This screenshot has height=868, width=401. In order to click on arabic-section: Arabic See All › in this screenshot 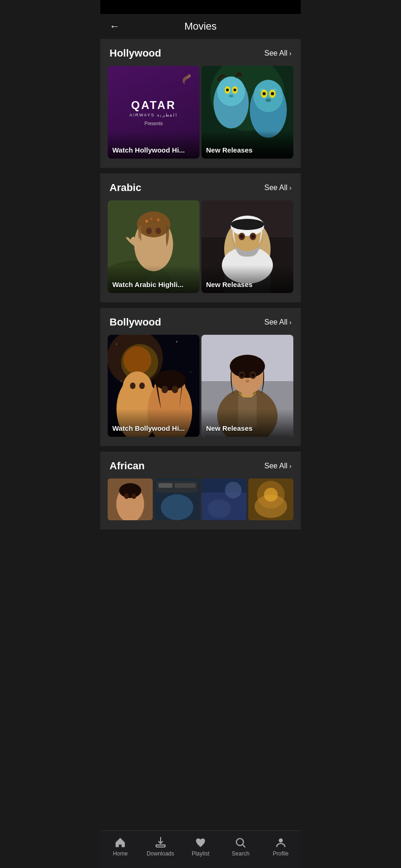, I will do `click(200, 238)`.